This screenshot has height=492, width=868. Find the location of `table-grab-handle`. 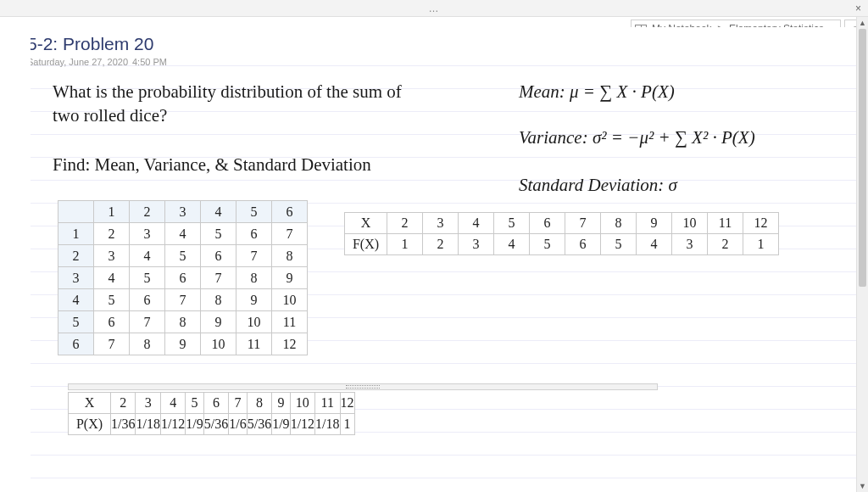

table-grab-handle is located at coordinates (363, 387).